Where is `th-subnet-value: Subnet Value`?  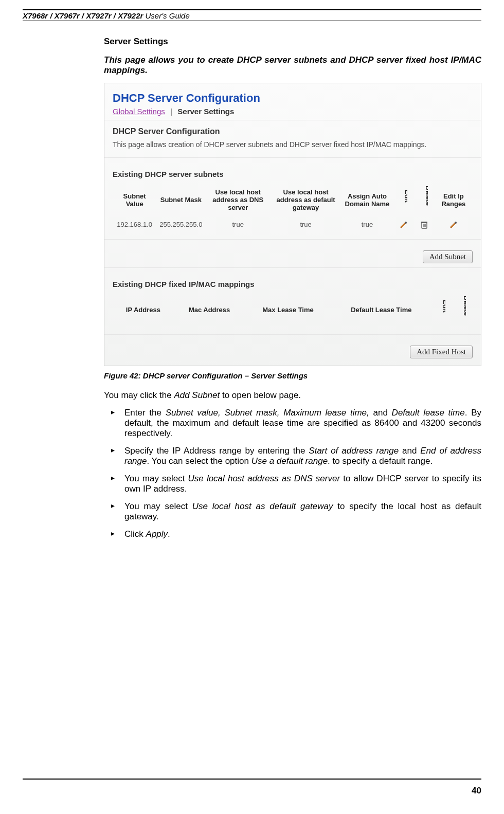
th-subnet-value: Subnet Value is located at coordinates (135, 200).